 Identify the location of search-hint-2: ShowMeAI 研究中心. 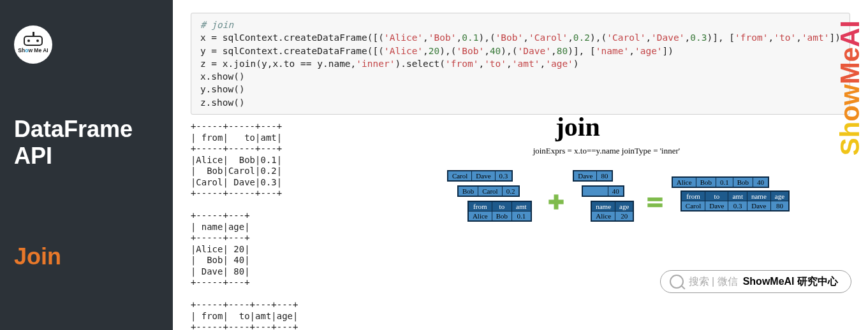
(791, 282).